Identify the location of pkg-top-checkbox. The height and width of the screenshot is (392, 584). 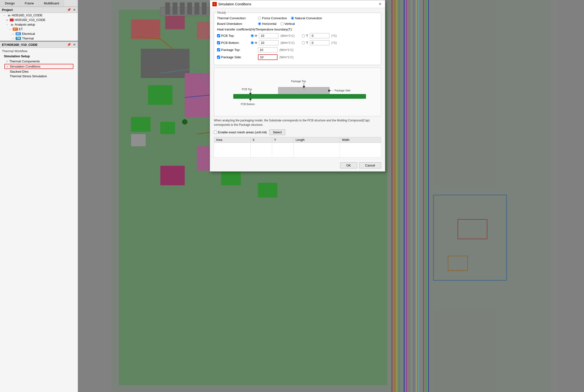
(218, 50).